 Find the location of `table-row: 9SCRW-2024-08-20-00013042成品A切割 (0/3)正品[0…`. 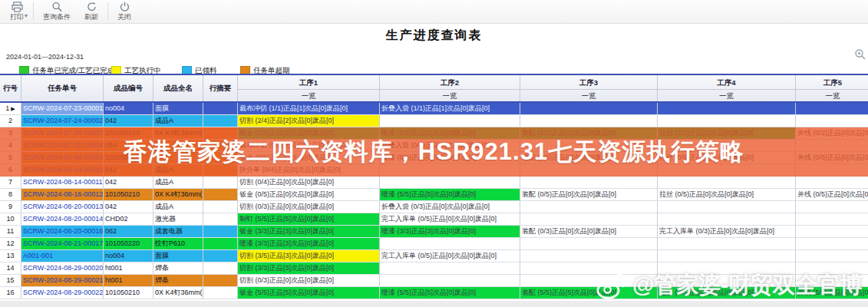

table-row: 9SCRW-2024-08-20-00013042成品A切割 (0/3)正品[0… is located at coordinates (434, 207).